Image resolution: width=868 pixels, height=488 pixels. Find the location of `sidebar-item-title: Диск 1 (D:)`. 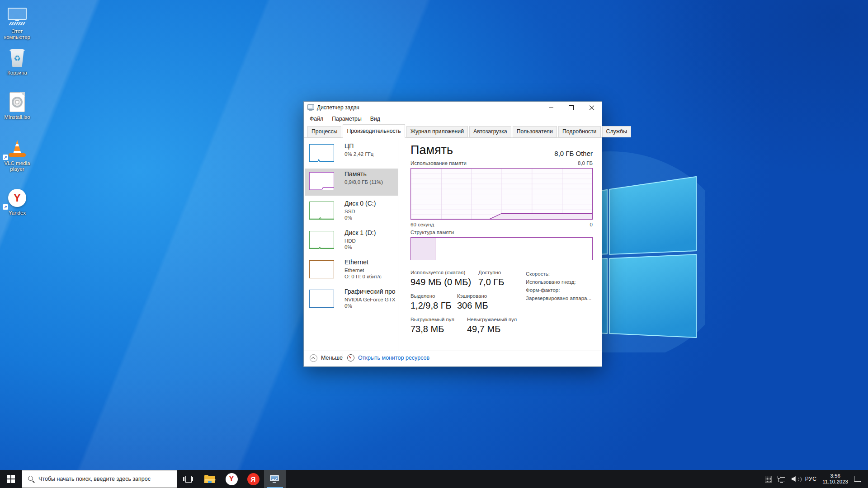

sidebar-item-title: Диск 1 (D:) is located at coordinates (360, 233).